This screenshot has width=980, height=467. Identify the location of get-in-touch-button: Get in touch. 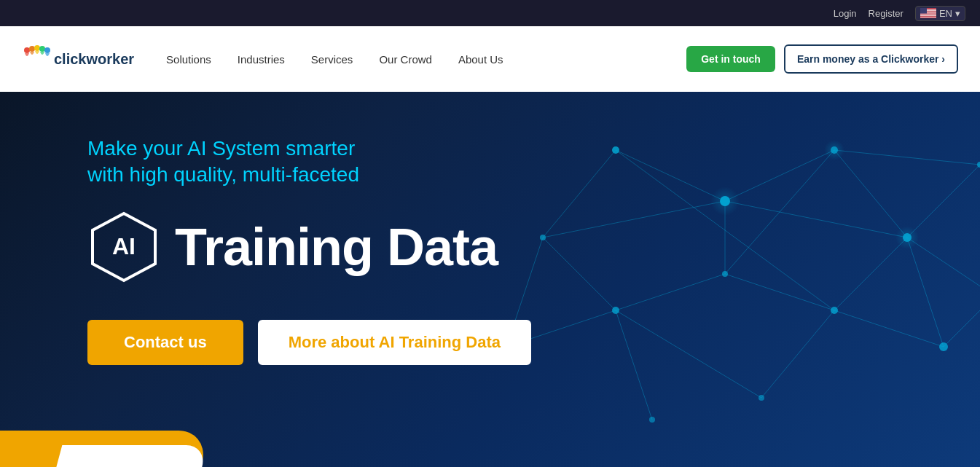
(731, 59).